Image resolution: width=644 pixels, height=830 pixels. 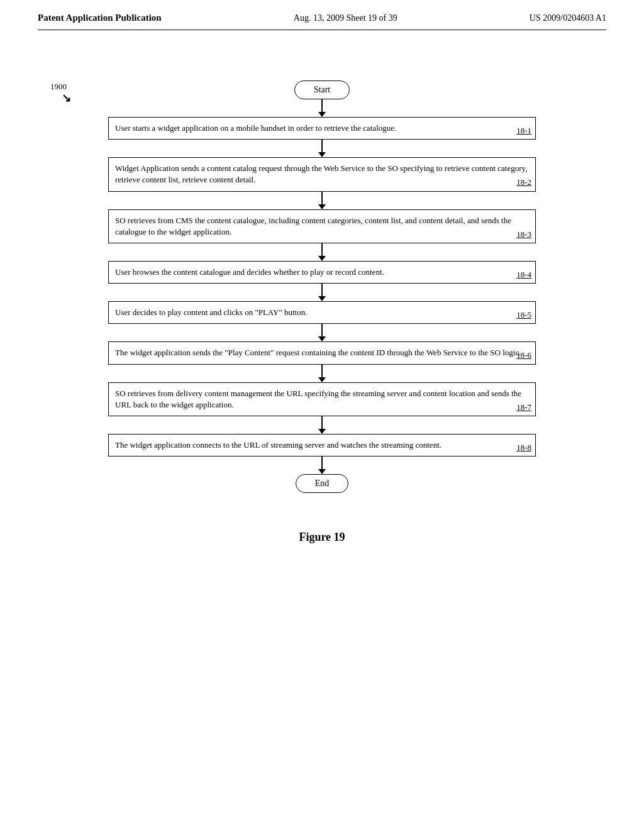 I want to click on end-oval: End, so click(x=322, y=484).